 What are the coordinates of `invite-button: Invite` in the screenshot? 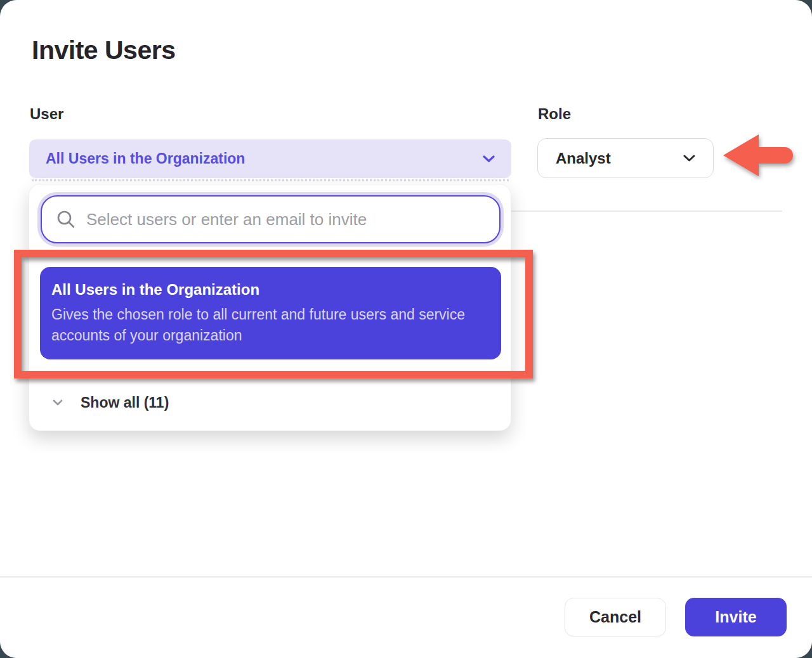 It's located at (736, 617).